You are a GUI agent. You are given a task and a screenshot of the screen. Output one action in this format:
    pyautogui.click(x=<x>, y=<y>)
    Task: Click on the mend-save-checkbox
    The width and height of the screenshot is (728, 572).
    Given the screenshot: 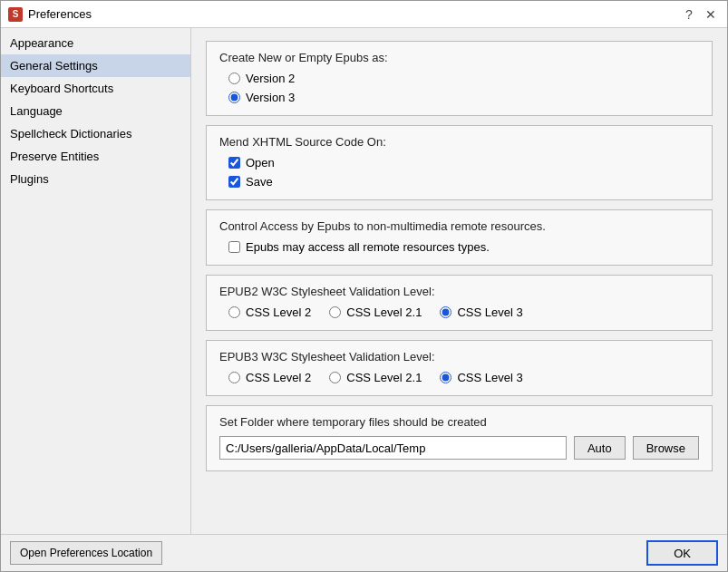 What is the action you would take?
    pyautogui.click(x=234, y=181)
    